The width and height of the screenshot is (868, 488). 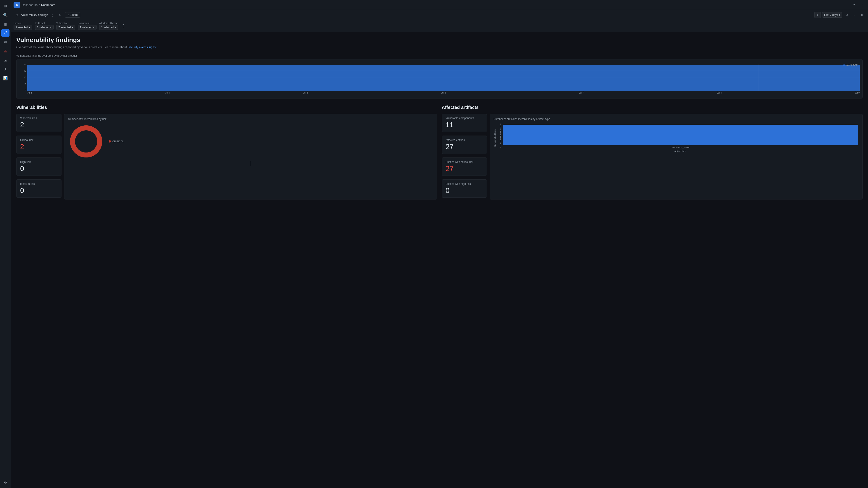 I want to click on bar-chart-section: Number of critical vulnerabilities by ar…, so click(x=676, y=156).